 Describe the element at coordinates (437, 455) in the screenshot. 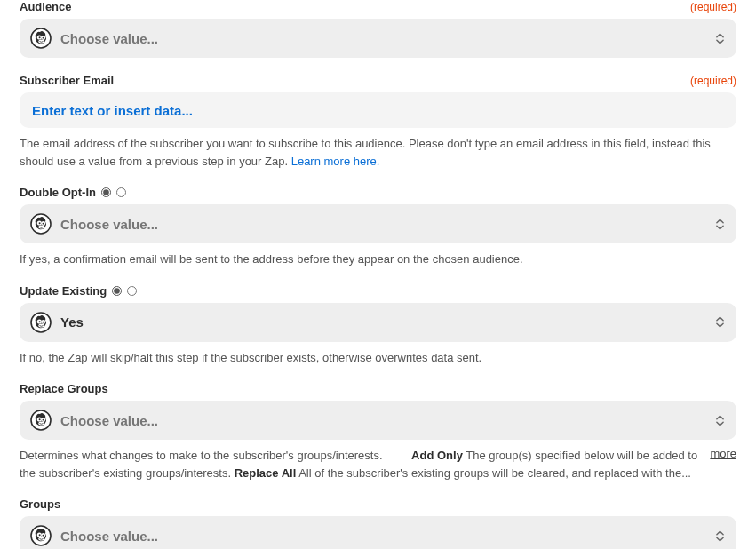

I see `rg-bold1: Add Only` at that location.